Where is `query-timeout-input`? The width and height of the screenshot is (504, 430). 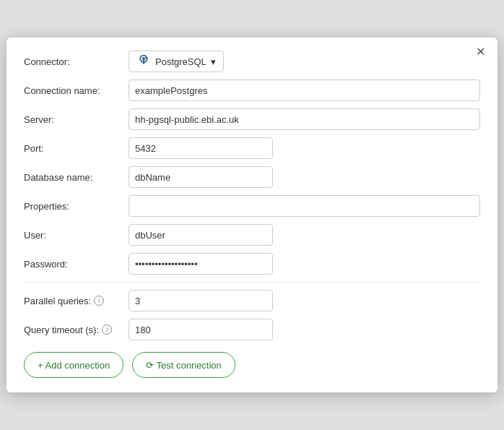 query-timeout-input is located at coordinates (201, 330).